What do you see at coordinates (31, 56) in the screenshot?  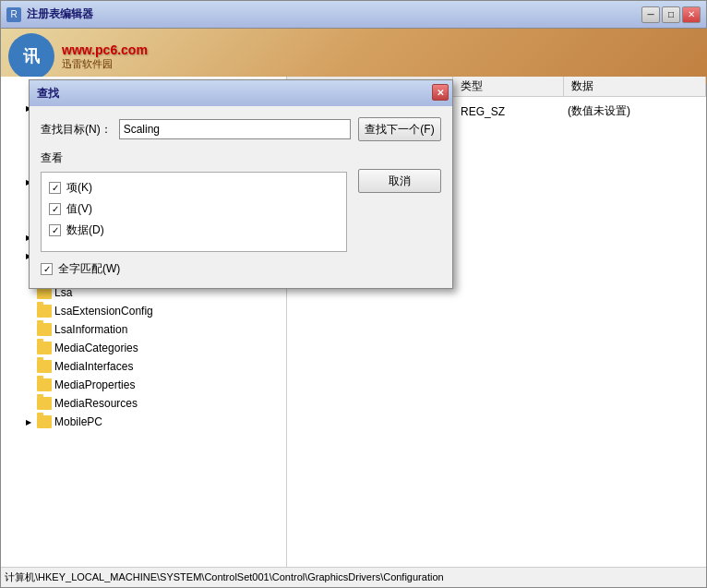 I see `watermark-logo: 讯` at bounding box center [31, 56].